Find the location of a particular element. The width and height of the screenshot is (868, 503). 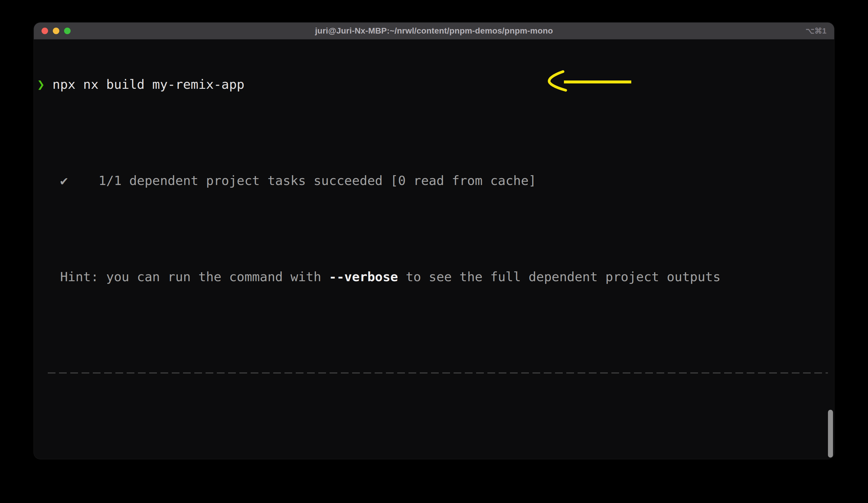

hint-text-post: to see the full dependent project output… is located at coordinates (559, 276).